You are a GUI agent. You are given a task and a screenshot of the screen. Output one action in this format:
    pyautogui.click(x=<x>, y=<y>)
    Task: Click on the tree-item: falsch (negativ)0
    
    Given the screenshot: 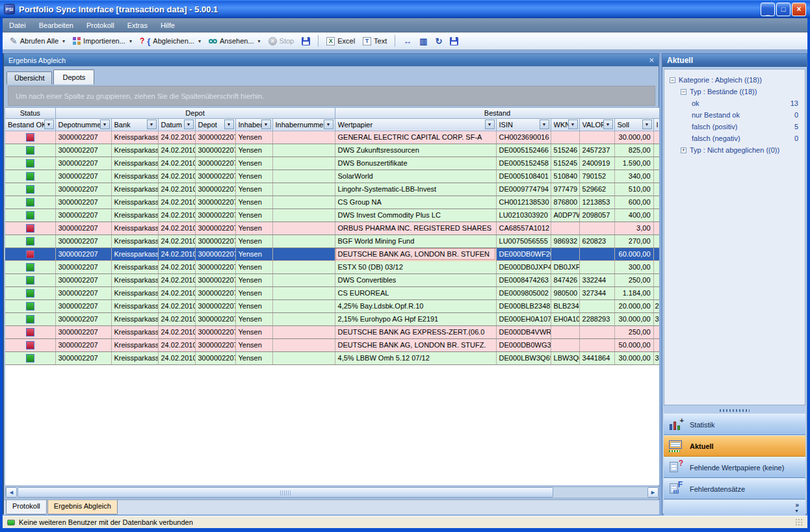 What is the action you would take?
    pyautogui.click(x=735, y=138)
    